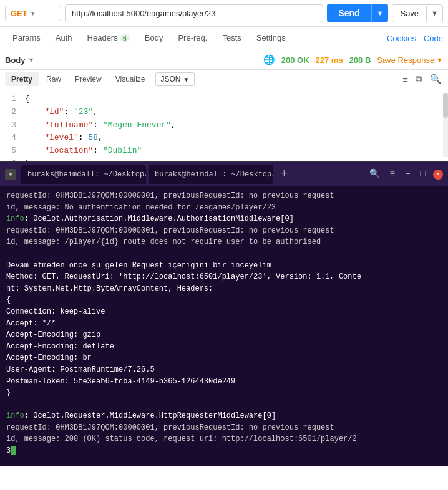 The image size is (448, 490). Describe the element at coordinates (224, 393) in the screenshot. I see `terminal-line-17: }` at that location.